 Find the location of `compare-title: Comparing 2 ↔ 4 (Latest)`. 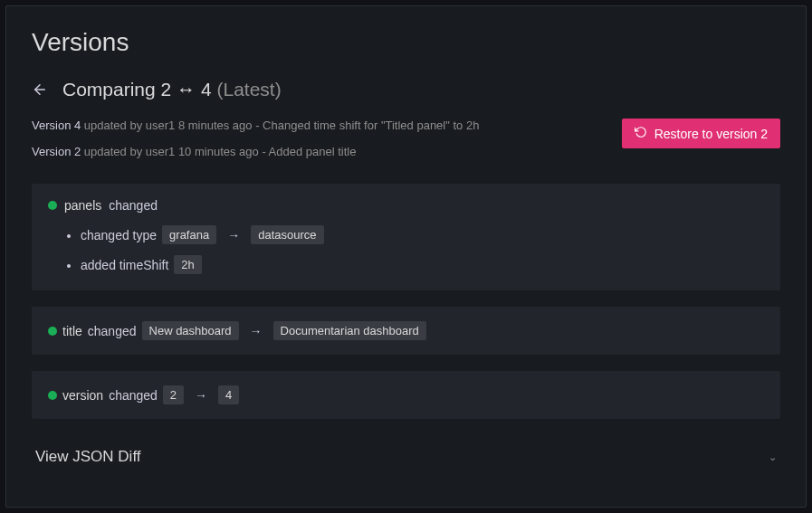

compare-title: Comparing 2 ↔ 4 (Latest) is located at coordinates (172, 90).